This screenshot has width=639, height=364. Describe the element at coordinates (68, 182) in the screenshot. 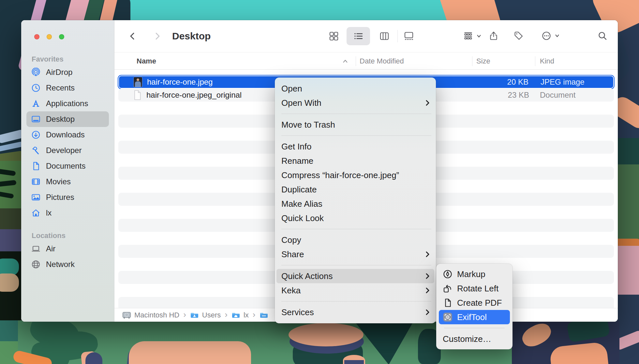

I see `sidebar-item-movies: Movies` at that location.